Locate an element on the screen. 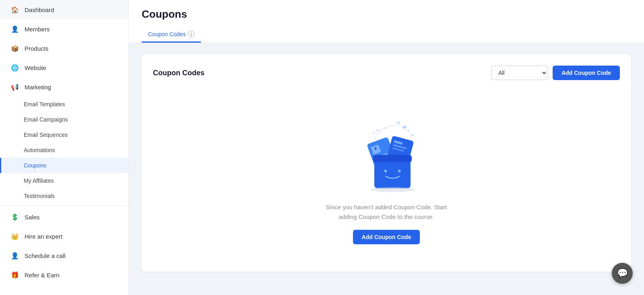  sidebar-sub-label: Email Templates is located at coordinates (44, 104).